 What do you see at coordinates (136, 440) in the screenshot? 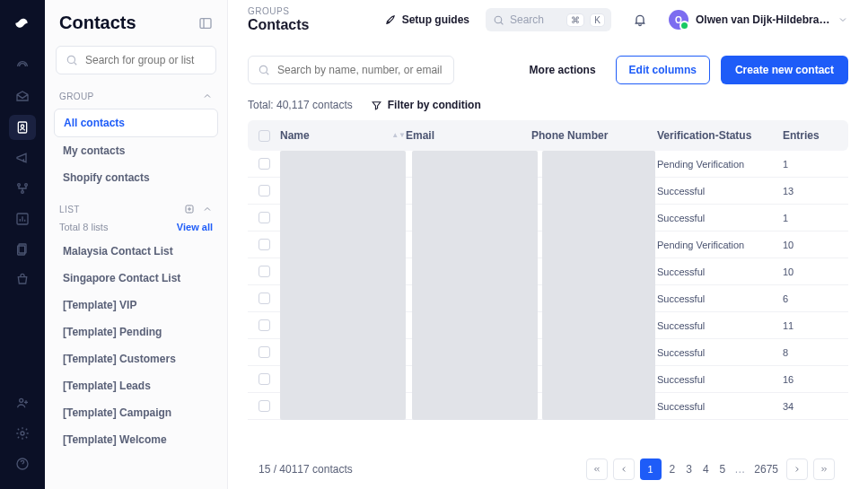
I see `list-item: [Template] Welcome` at bounding box center [136, 440].